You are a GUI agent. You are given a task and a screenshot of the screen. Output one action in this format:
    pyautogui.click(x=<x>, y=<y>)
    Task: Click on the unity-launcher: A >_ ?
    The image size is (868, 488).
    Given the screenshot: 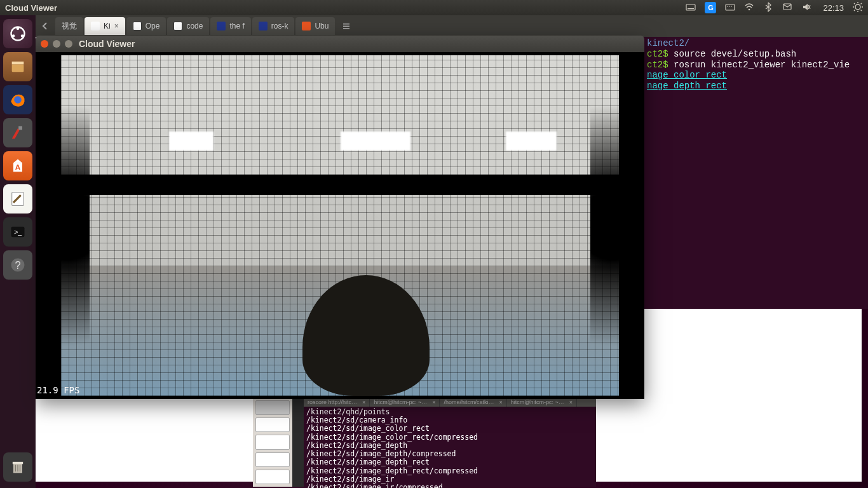 What is the action you would take?
    pyautogui.click(x=18, y=252)
    